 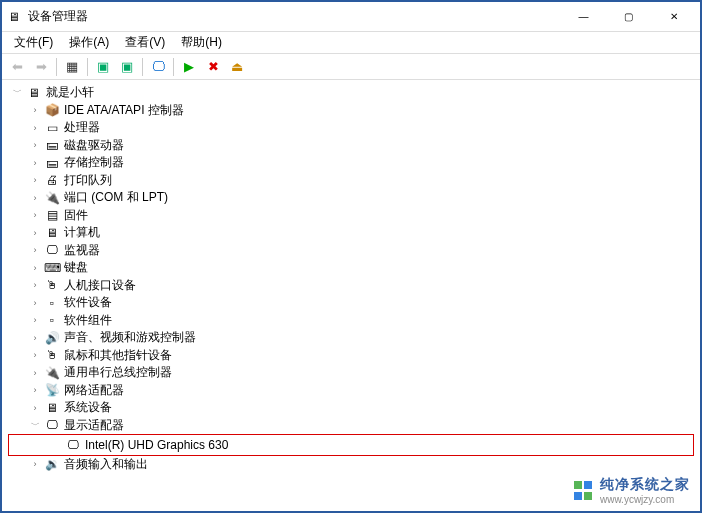 I want to click on tree-category: › ▤ 固件, so click(x=351, y=216).